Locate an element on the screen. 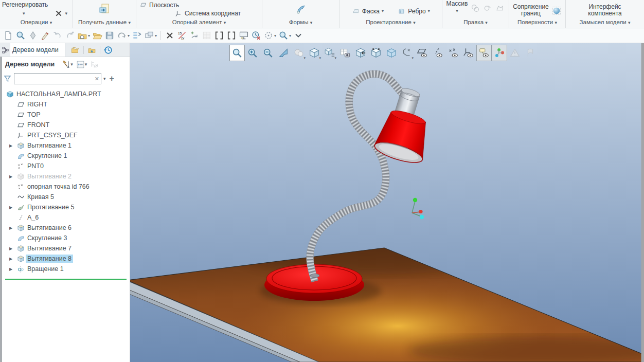 Image resolution: width=644 pixels, height=362 pixels. group-label-edit: Правка ▾ is located at coordinates (475, 23).